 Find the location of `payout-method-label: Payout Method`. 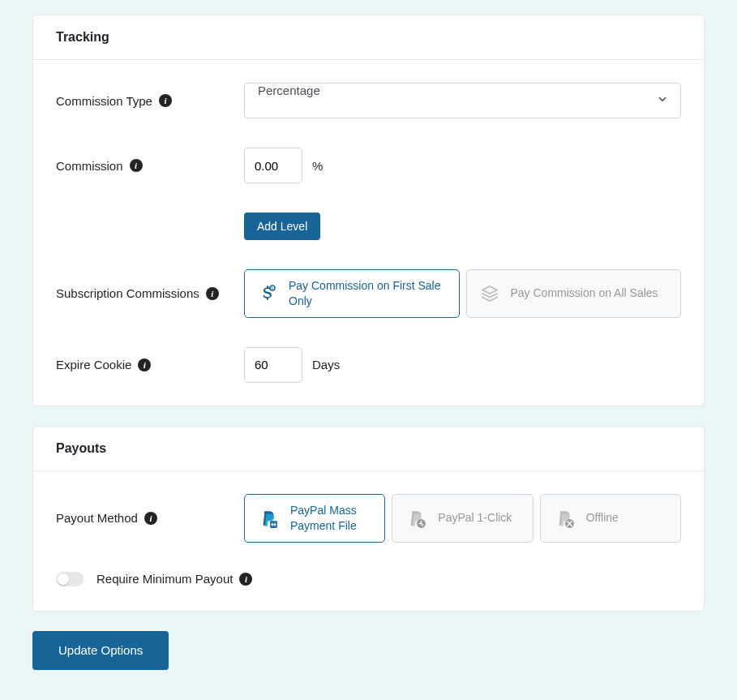

payout-method-label: Payout Method is located at coordinates (97, 517).